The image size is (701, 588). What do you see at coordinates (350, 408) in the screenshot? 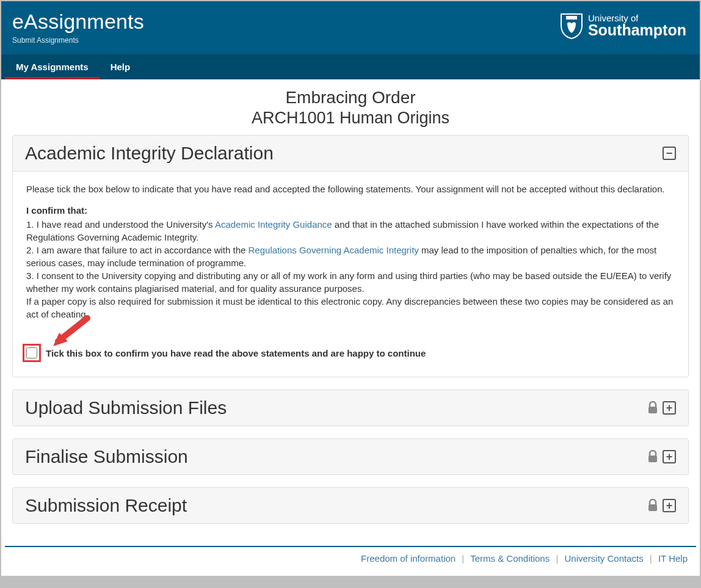
I see `panel-upload: Upload Submission Files +` at bounding box center [350, 408].